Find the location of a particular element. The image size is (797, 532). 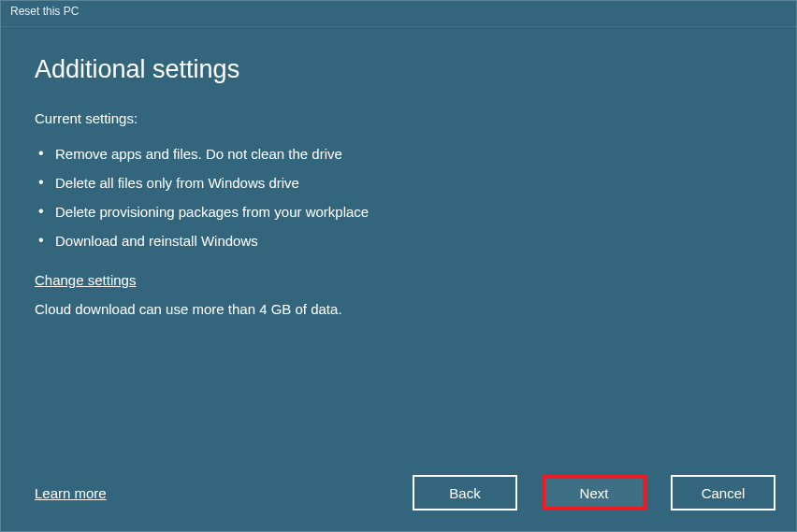

cloud-download-note: Cloud download can use more than 4 GB of… is located at coordinates (398, 309).